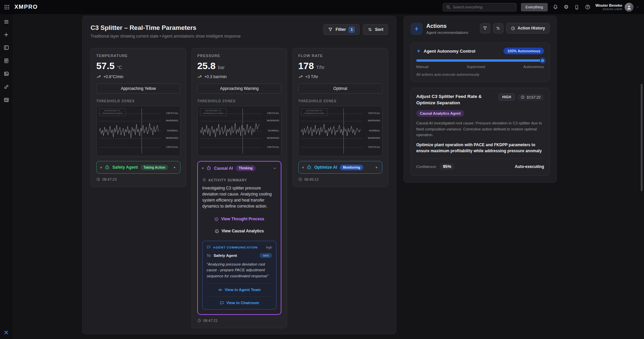  Describe the element at coordinates (566, 7) in the screenshot. I see `settings-gear-icon: ⚙` at that location.